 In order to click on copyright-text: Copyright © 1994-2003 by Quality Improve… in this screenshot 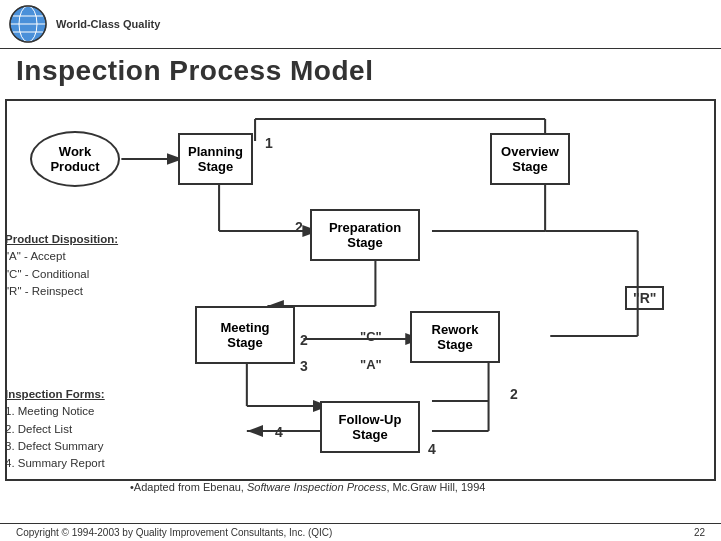, I will do `click(174, 532)`.